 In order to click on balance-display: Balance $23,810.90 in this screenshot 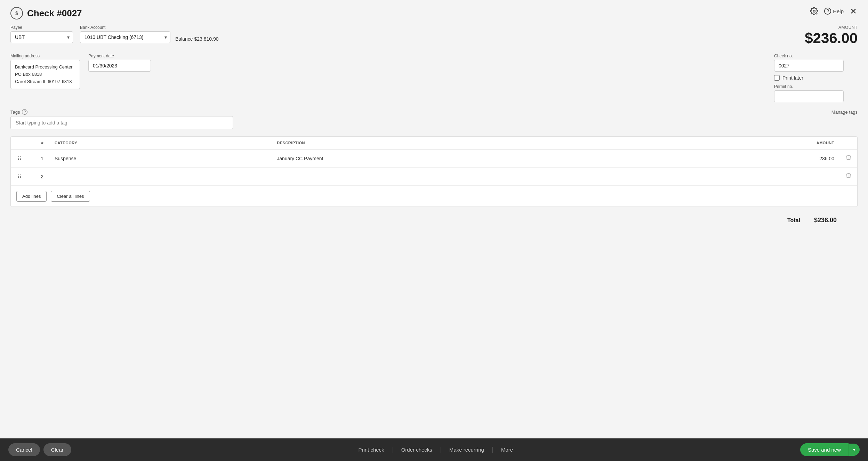, I will do `click(197, 37)`.